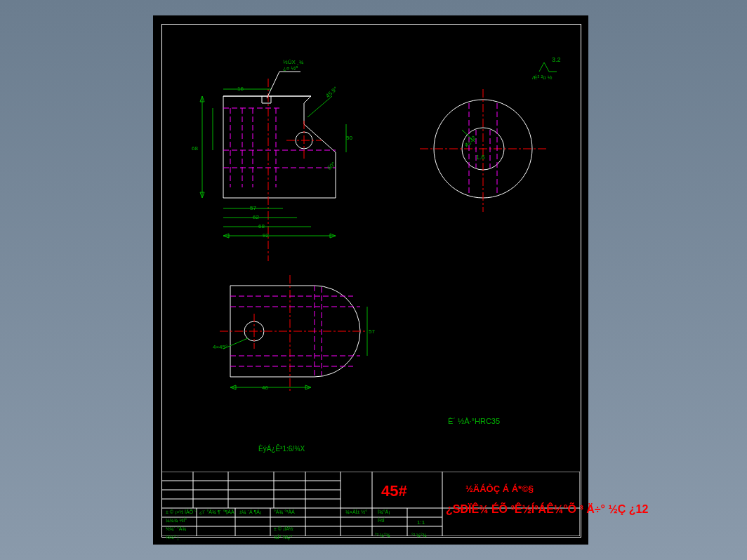  What do you see at coordinates (283, 538) in the screenshot?
I see `tb-r4b: ¾Ì° ½Ç°` at bounding box center [283, 538].